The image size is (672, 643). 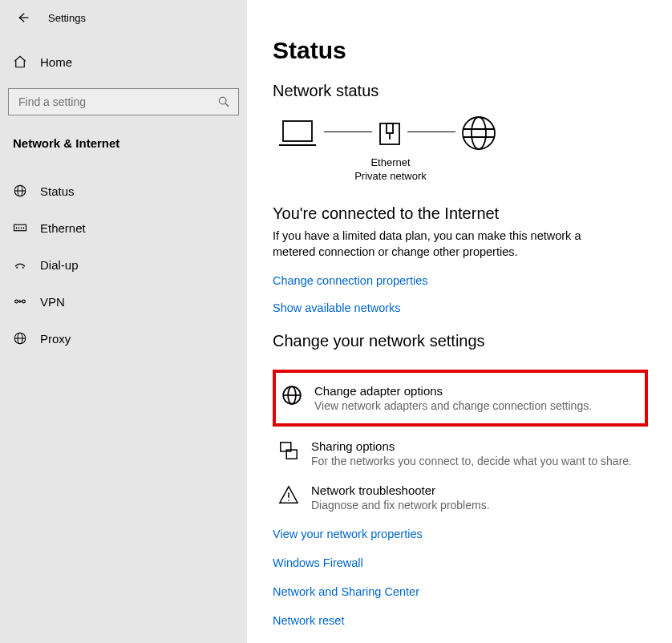 What do you see at coordinates (289, 451) in the screenshot?
I see `sharing-icon` at bounding box center [289, 451].